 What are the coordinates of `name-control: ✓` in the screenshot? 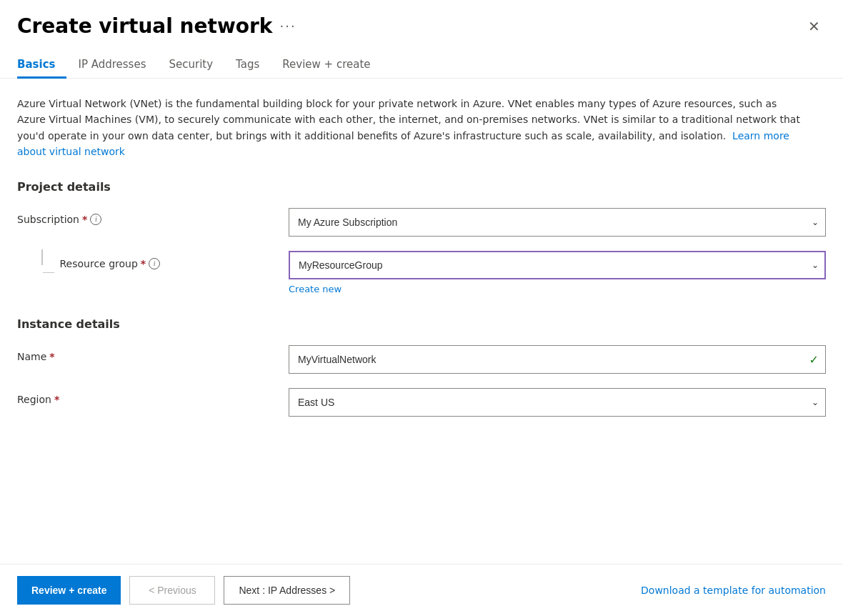 It's located at (557, 359).